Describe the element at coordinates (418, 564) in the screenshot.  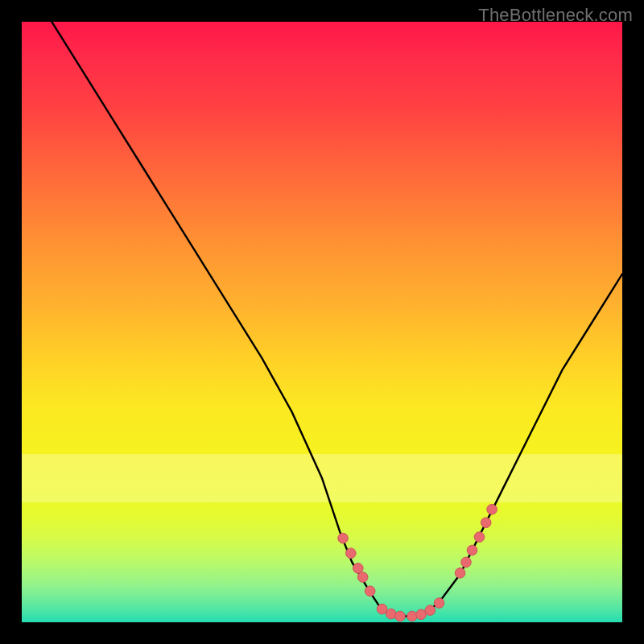
I see `marker-group` at that location.